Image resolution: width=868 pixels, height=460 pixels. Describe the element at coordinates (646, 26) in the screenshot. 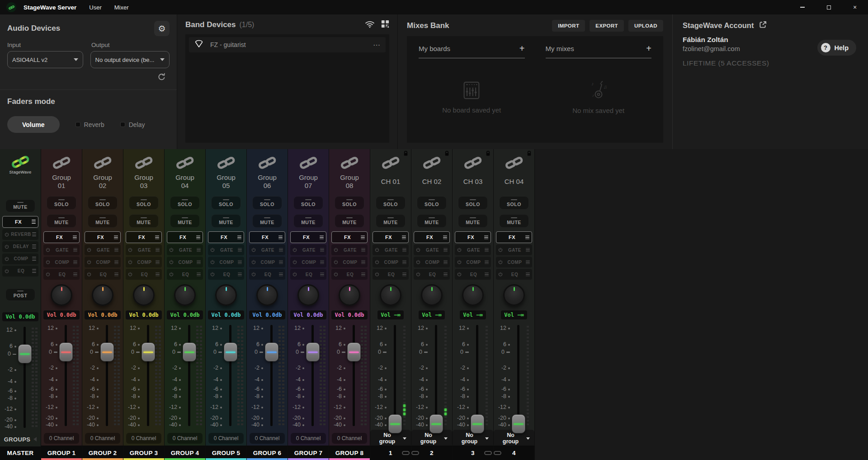

I see `upload-button: UPLOAD` at that location.